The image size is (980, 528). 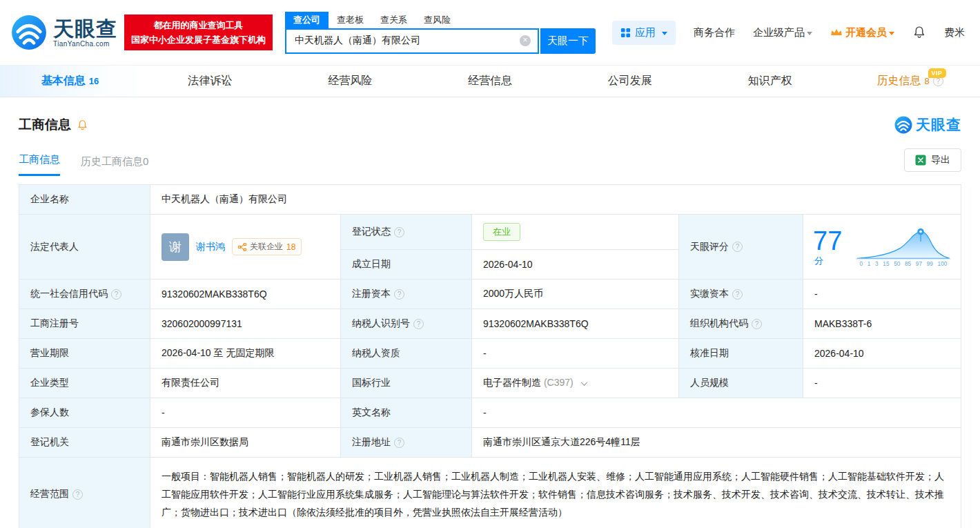 I want to click on brand-slogan: 都在用的商业查询工具 国家中小企业发展子基金旗下机构, so click(x=199, y=32).